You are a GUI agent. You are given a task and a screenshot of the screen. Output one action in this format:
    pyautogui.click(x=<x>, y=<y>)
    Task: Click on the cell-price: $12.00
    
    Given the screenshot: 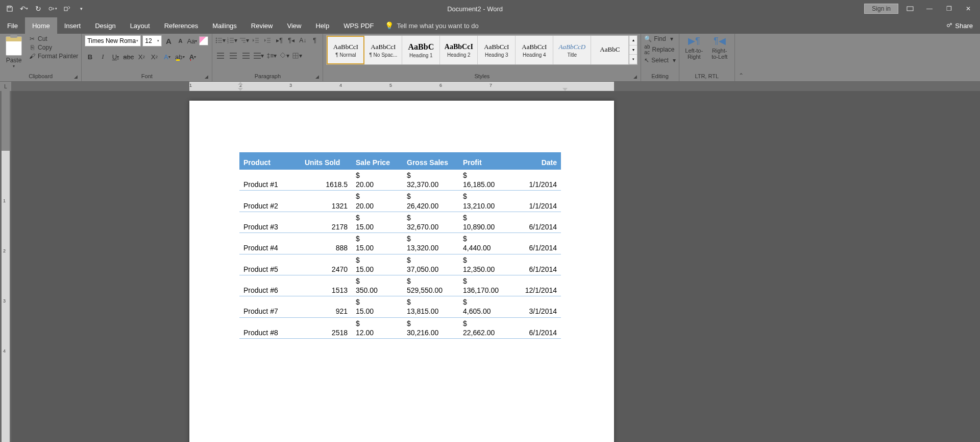 What is the action you would take?
    pyautogui.click(x=377, y=328)
    